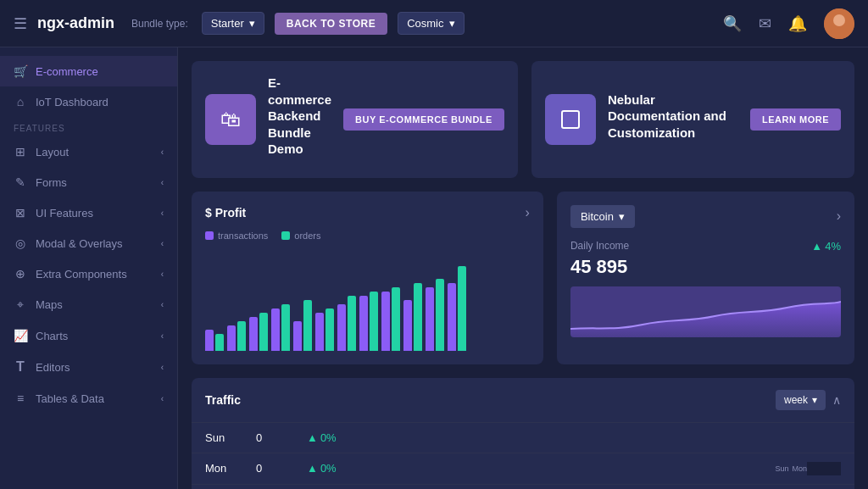 Image resolution: width=868 pixels, height=489 pixels. Describe the element at coordinates (20, 305) in the screenshot. I see `maps-icon: ⌖` at that location.